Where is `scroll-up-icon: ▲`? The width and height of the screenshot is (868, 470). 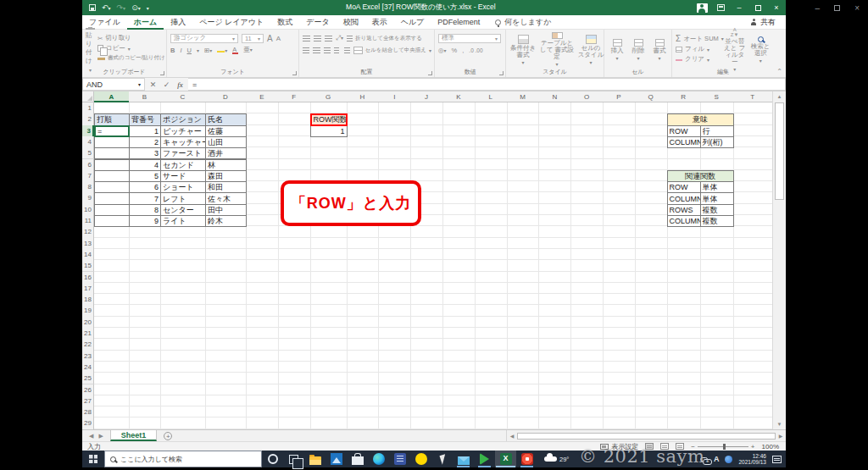 scroll-up-icon: ▲ is located at coordinates (780, 97).